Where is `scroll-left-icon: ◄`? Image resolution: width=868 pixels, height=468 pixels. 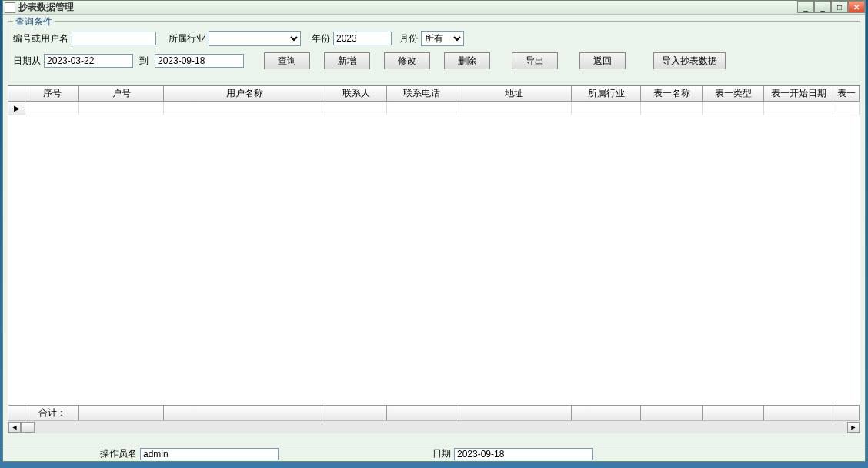
scroll-left-icon: ◄ is located at coordinates (15, 427).